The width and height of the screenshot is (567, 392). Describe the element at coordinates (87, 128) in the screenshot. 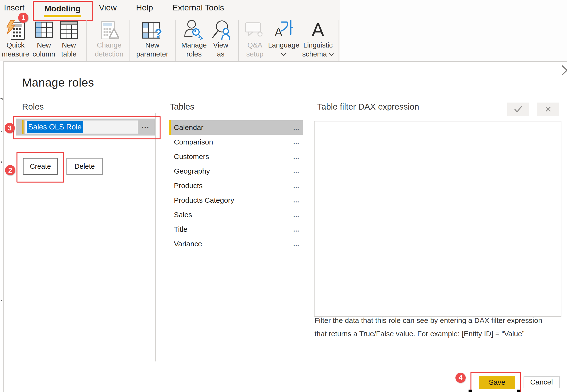

I see `annotation-box-role` at that location.